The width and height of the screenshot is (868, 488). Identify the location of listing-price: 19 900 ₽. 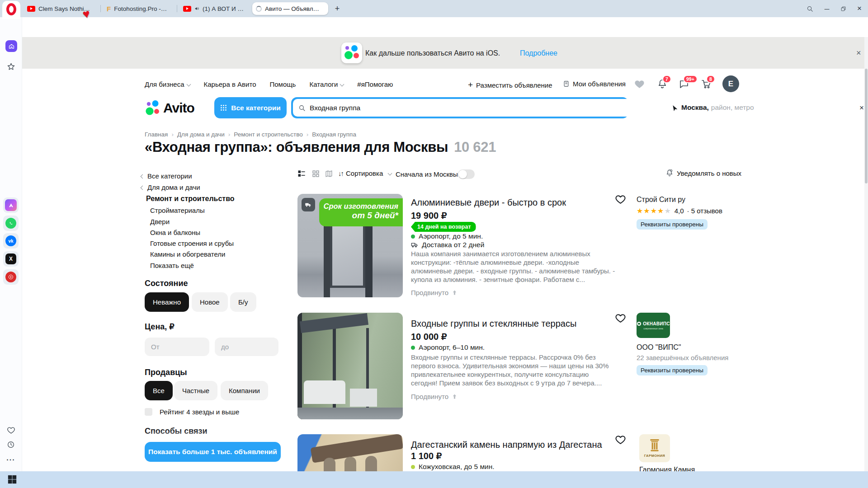
(429, 216).